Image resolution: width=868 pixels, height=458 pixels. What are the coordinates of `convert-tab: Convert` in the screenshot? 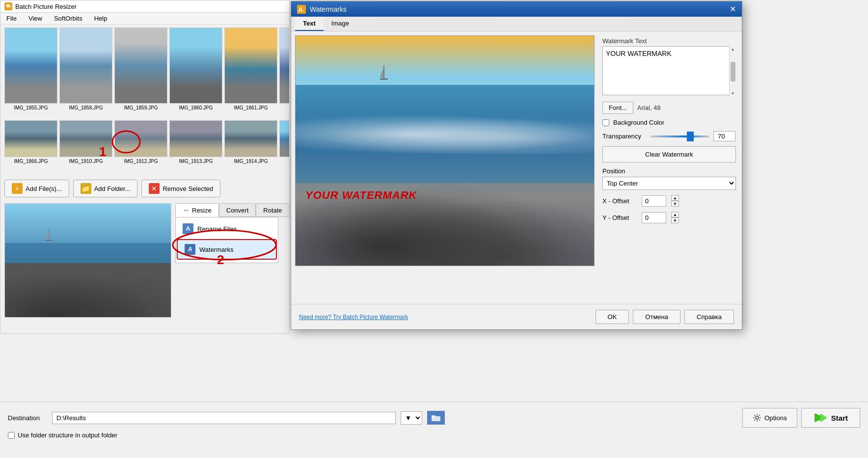 It's located at (238, 210).